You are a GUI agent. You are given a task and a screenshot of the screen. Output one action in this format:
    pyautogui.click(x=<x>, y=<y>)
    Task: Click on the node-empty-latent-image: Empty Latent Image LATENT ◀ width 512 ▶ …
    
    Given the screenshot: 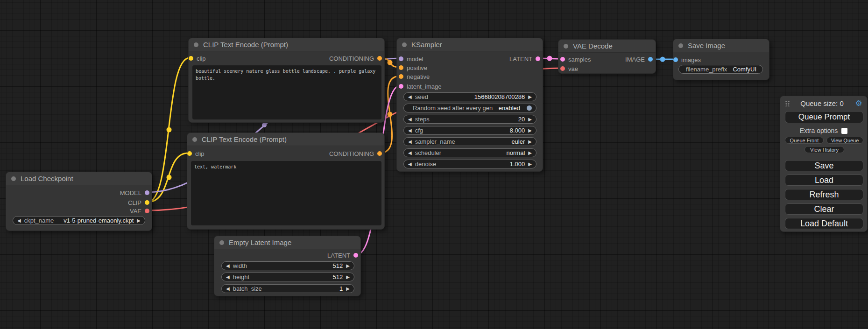 What is the action you would take?
    pyautogui.click(x=288, y=266)
    